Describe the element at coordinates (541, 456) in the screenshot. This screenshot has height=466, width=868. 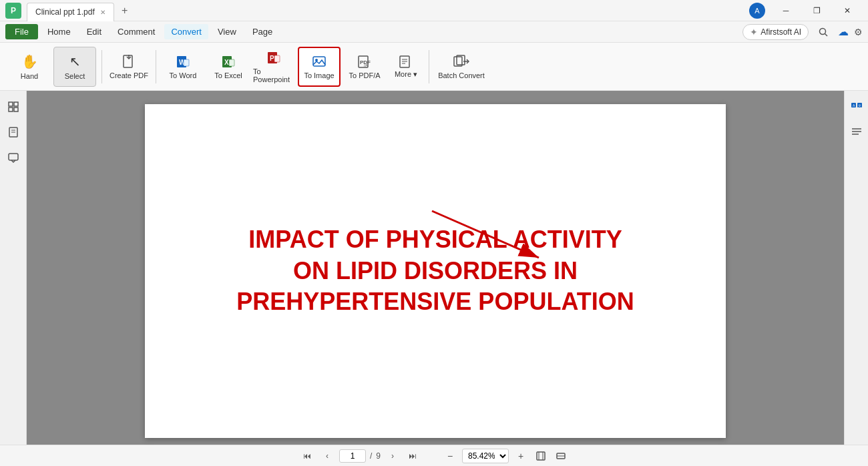
I see `fit-page-button` at that location.